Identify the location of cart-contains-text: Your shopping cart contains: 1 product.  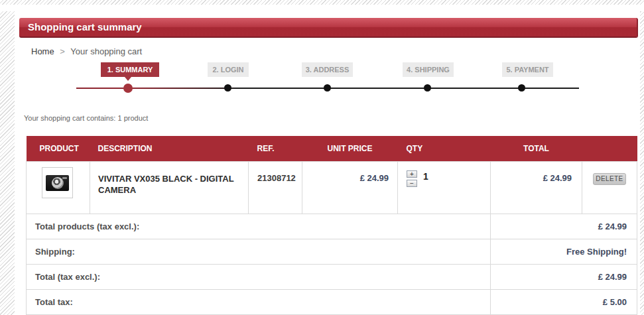
(86, 118).